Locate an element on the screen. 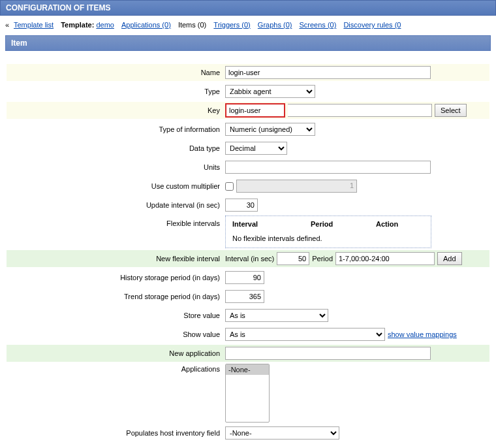  type-select: Zabbix agent is located at coordinates (270, 91).